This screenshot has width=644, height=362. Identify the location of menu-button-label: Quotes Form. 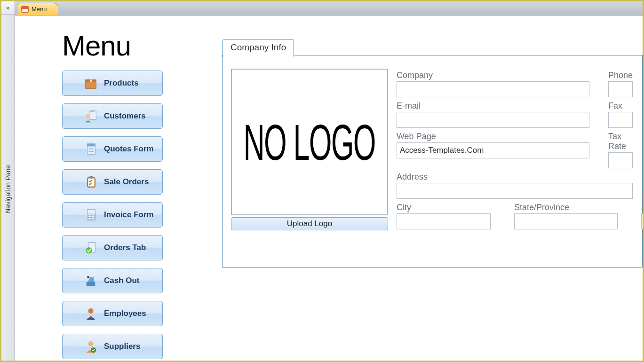
(129, 149).